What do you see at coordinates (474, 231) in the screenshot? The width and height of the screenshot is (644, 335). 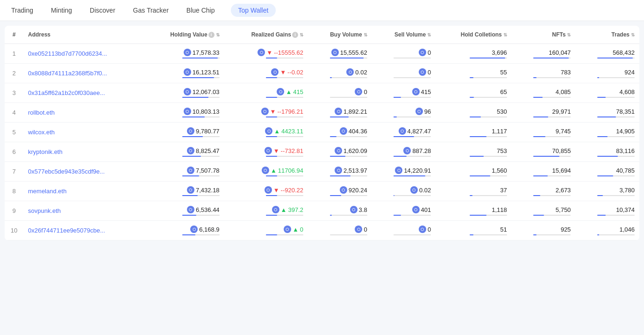 I see `cell-hold-collections: 51` at bounding box center [474, 231].